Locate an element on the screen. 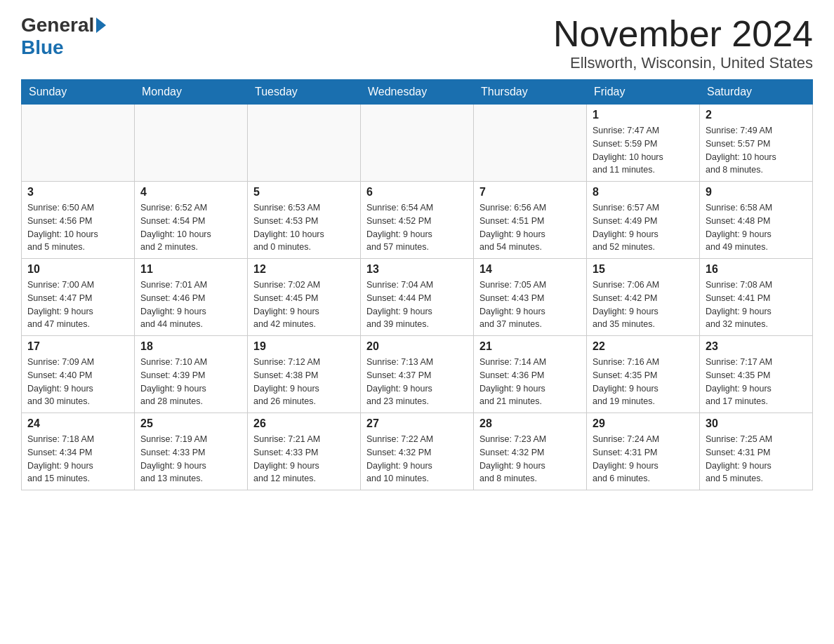  day-info: Sunrise: 7:02 AMSunset: 4:45 PMDaylight:… is located at coordinates (304, 304).